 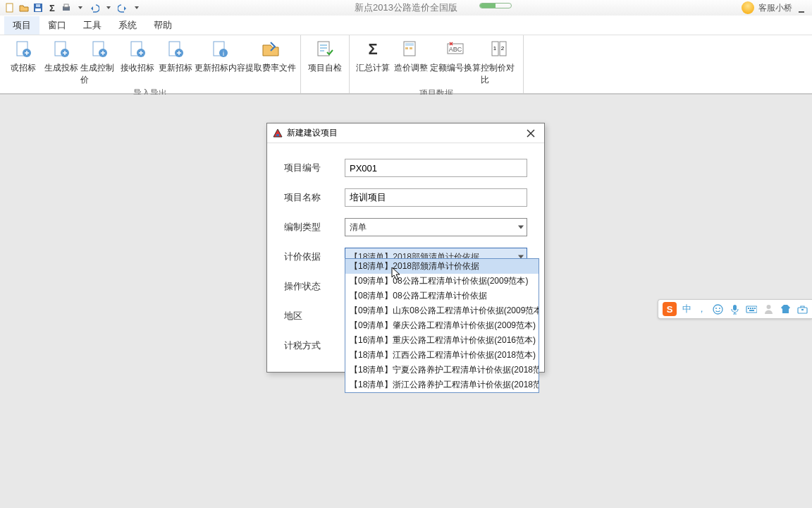 What do you see at coordinates (220, 62) in the screenshot?
I see `btn-update-zhaobiao-content: i更新招标内容` at bounding box center [220, 62].